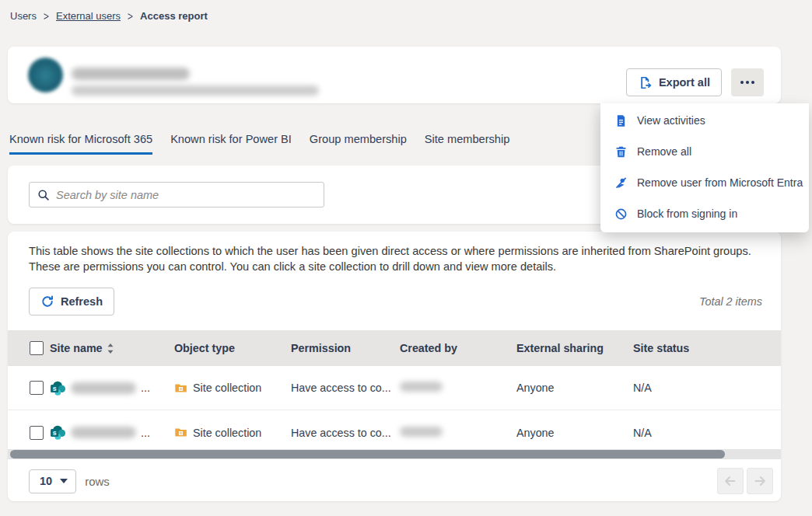 This screenshot has width=812, height=516. I want to click on table-header: Site name Object type Permission Created…, so click(394, 348).